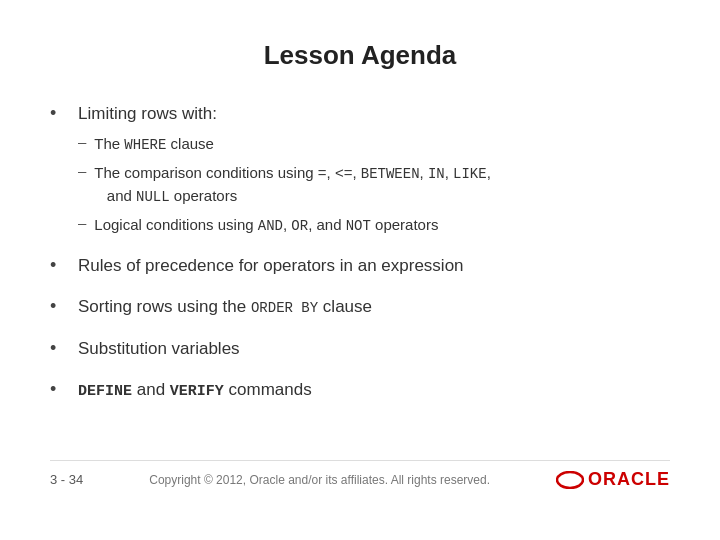 The image size is (720, 540). Describe the element at coordinates (82, 142) in the screenshot. I see `dash-1: –` at that location.